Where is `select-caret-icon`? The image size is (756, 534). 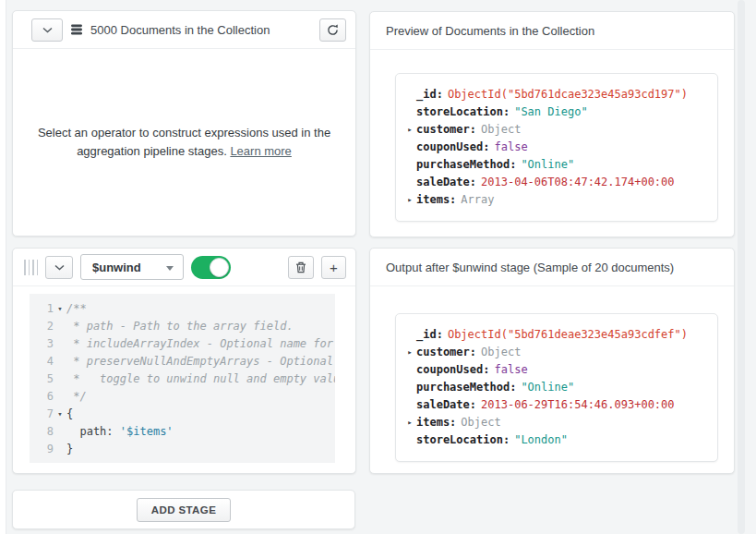 select-caret-icon is located at coordinates (170, 268).